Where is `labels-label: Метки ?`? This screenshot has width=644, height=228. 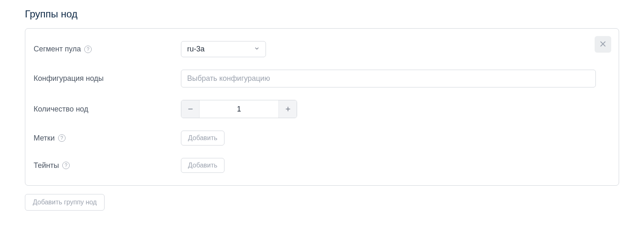
labels-label: Метки ? is located at coordinates (107, 138).